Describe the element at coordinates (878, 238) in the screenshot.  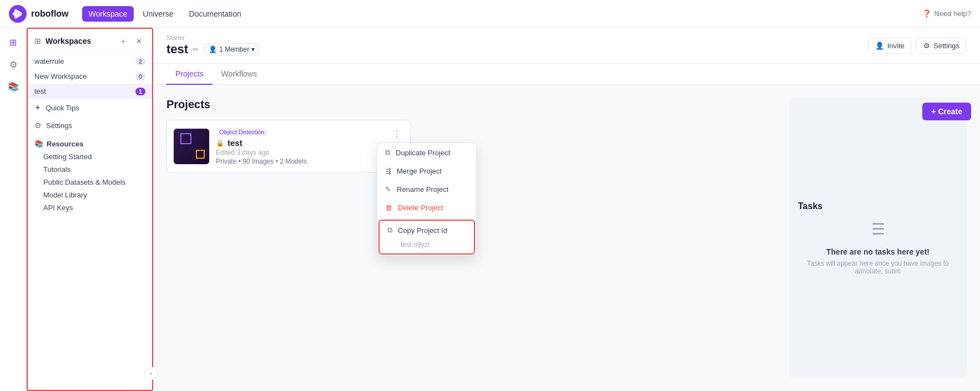
I see `tasks-panel: Tasks ☰ There are no tasks here yet! Tas…` at that location.